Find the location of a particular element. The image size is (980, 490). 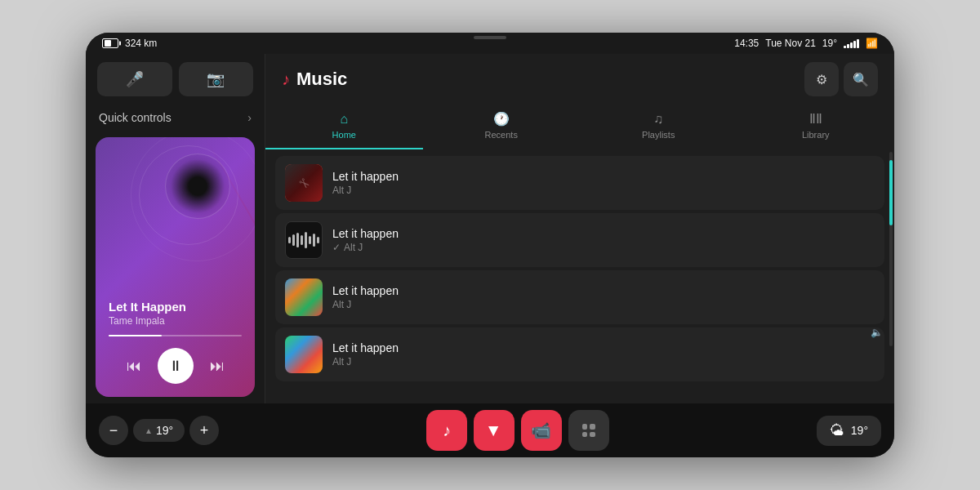

video-app-button: 📹 is located at coordinates (541, 430).